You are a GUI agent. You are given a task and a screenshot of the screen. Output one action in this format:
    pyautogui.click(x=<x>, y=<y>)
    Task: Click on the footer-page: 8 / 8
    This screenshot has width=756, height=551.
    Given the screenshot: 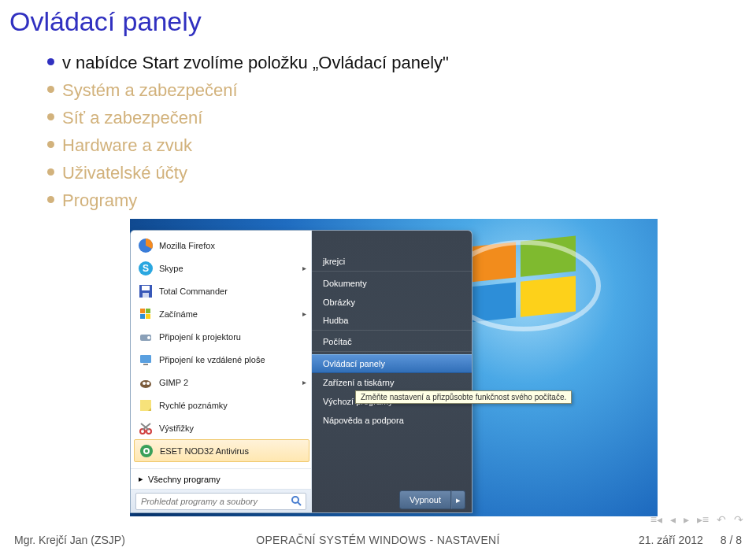 What is the action you would take?
    pyautogui.click(x=731, y=540)
    